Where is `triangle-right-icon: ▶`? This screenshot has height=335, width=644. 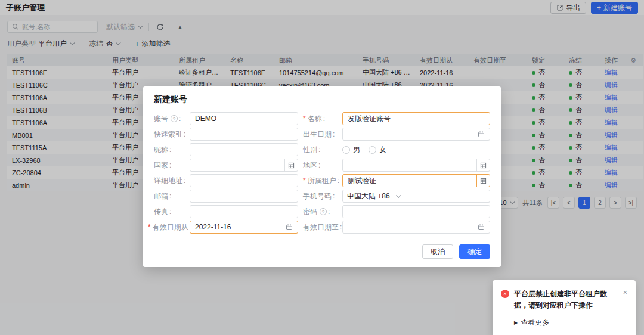
triangle-right-icon: ▶ is located at coordinates (516, 323).